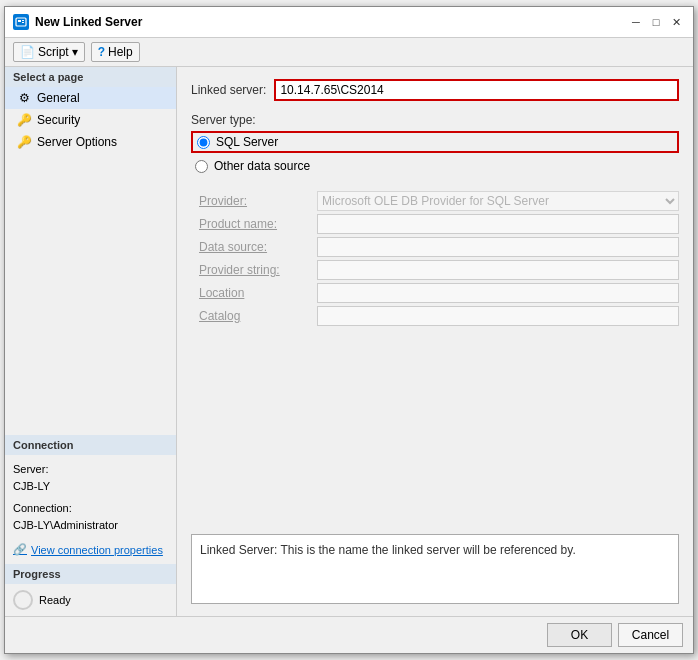 The image size is (698, 660). Describe the element at coordinates (498, 316) in the screenshot. I see `catalog-input` at that location.